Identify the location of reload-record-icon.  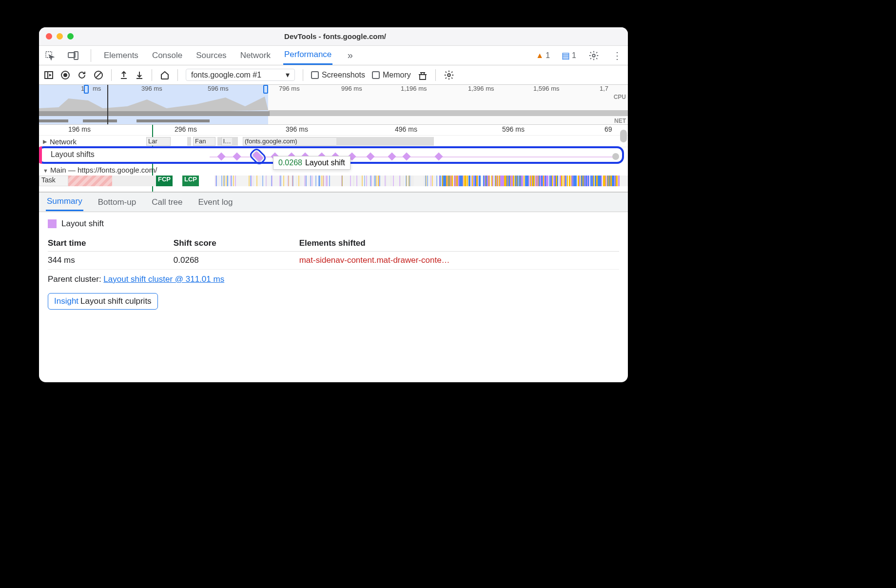
(82, 75).